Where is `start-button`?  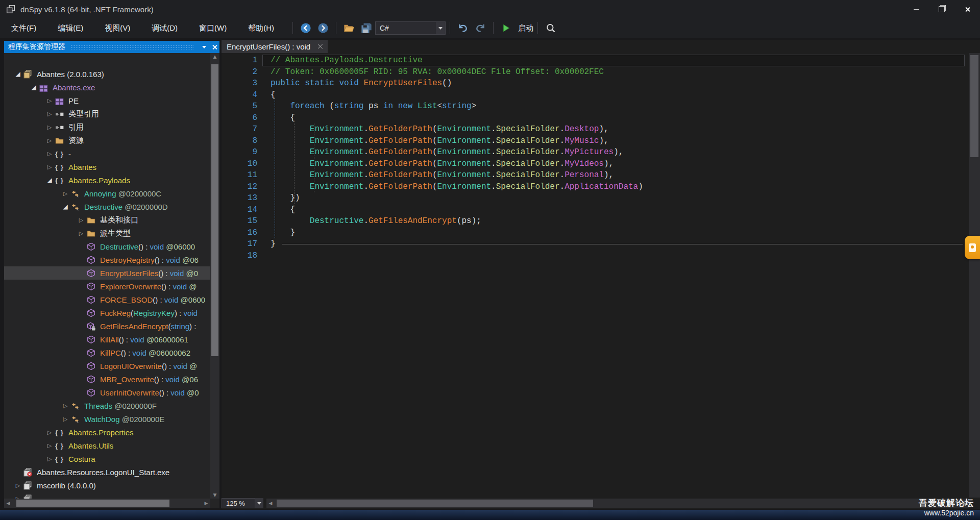
start-button is located at coordinates (506, 28).